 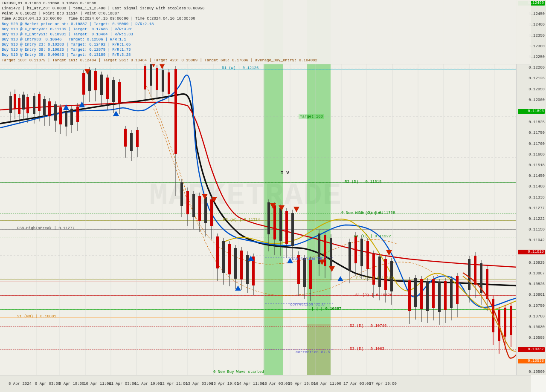 I want to click on price-11: 0.11700, so click(x=531, y=144).